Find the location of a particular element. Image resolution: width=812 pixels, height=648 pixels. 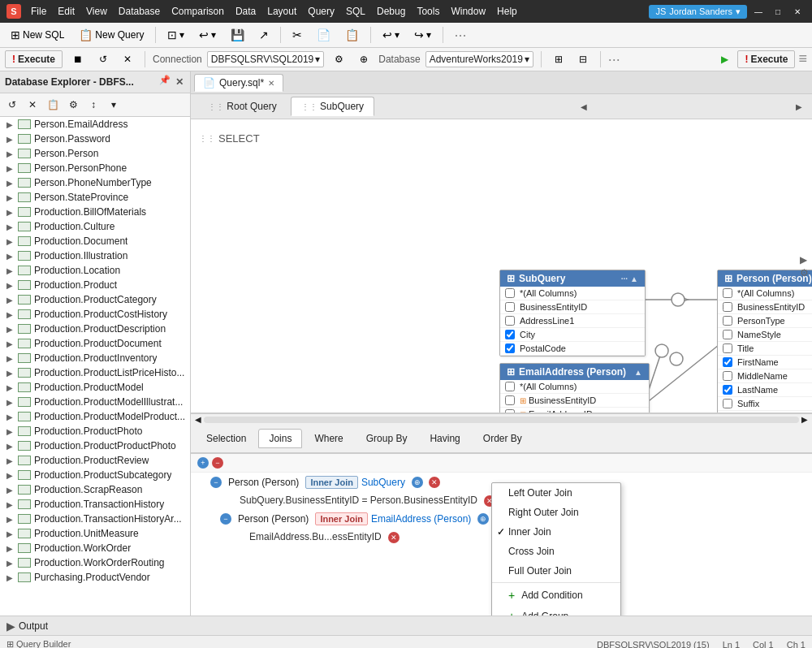

conn-settings-button: ⚙ is located at coordinates (339, 59).